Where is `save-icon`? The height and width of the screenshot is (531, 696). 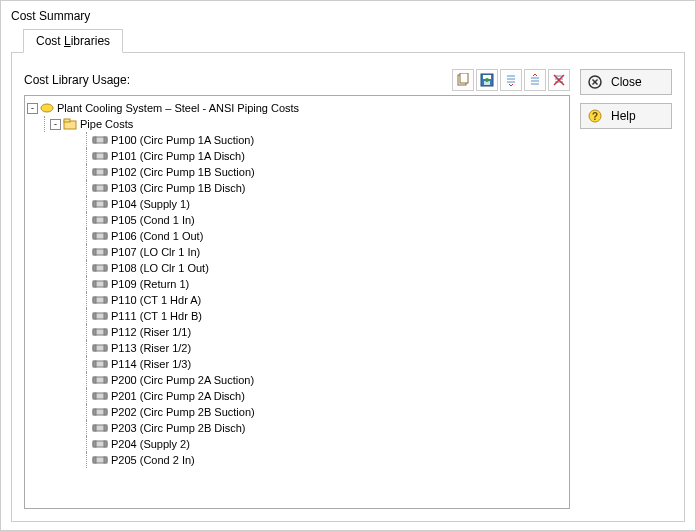 save-icon is located at coordinates (487, 80).